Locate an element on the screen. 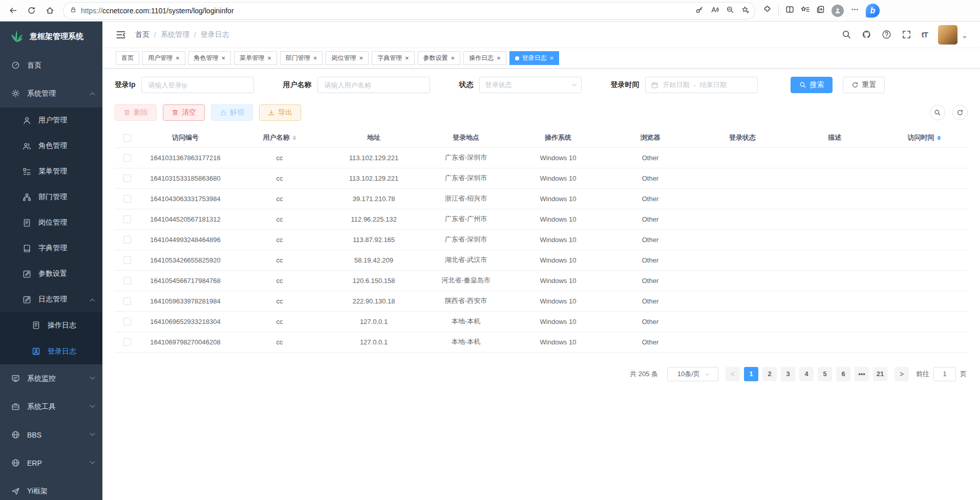 The width and height of the screenshot is (980, 500). sidebar-item-dept-management: 部门管理 is located at coordinates (51, 197).